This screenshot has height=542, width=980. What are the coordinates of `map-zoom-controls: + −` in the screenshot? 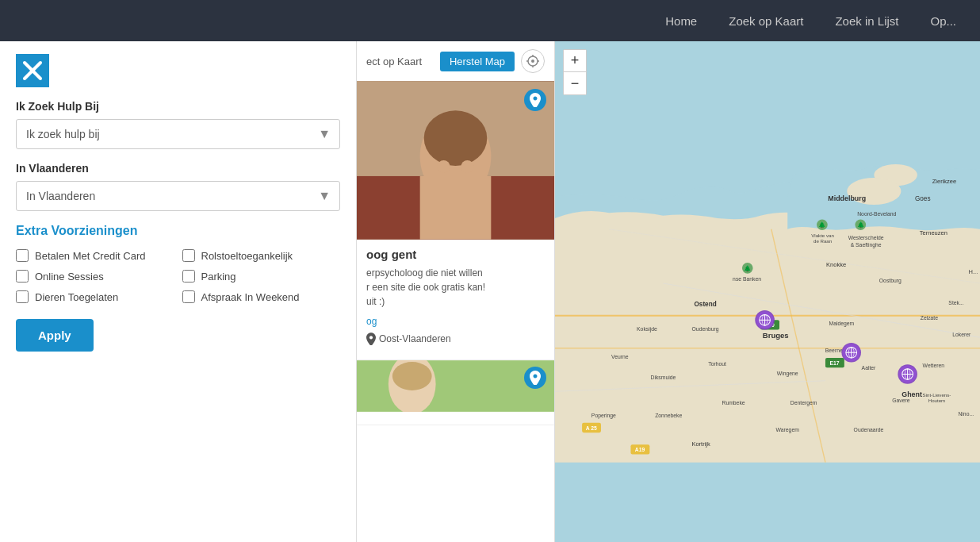 It's located at (575, 72).